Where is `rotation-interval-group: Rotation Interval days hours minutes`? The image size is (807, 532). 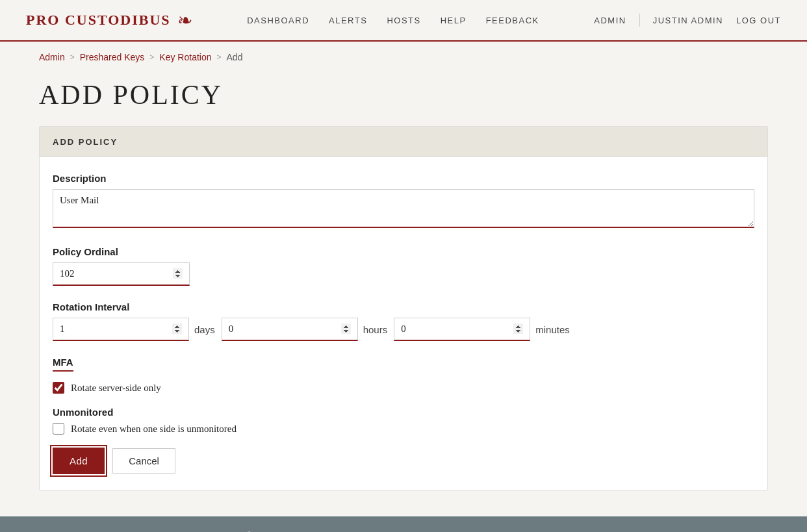
rotation-interval-group: Rotation Interval days hours minutes is located at coordinates (404, 321).